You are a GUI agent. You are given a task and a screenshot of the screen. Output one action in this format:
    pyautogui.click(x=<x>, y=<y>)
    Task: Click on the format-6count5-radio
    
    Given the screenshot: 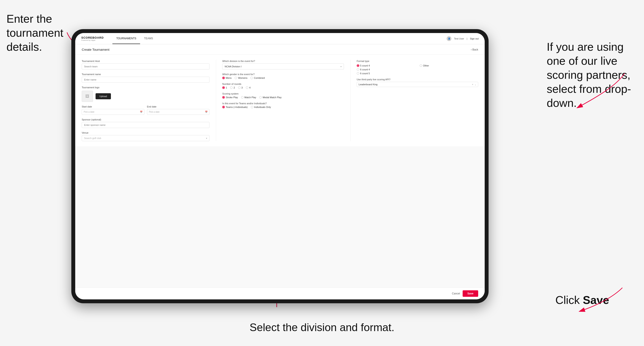 What is the action you would take?
    pyautogui.click(x=358, y=73)
    